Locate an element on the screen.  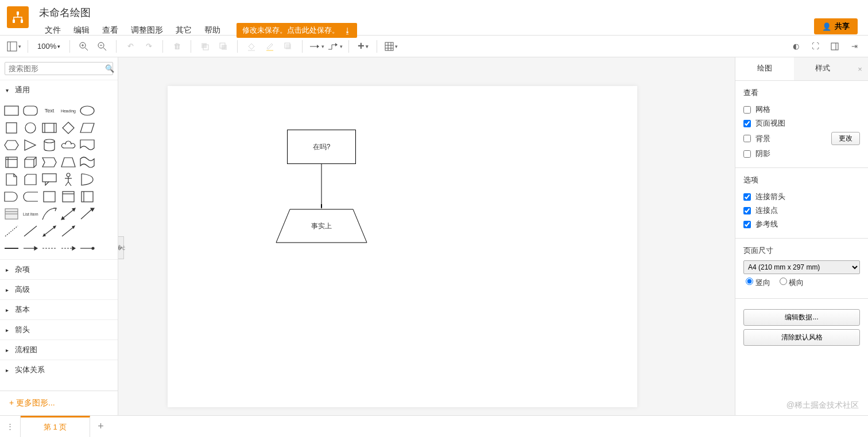
theme-icon: ◐ is located at coordinates (796, 46).